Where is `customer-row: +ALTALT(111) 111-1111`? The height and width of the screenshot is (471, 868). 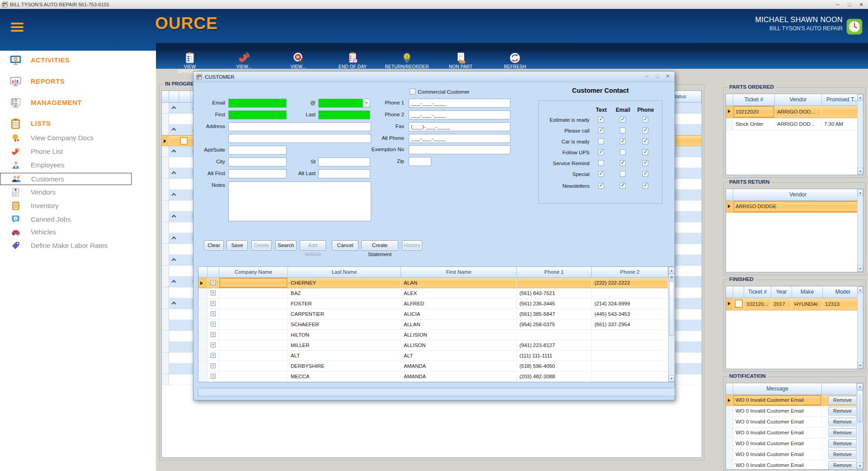 customer-row: +ALTALT(111) 111-1111 is located at coordinates (437, 356).